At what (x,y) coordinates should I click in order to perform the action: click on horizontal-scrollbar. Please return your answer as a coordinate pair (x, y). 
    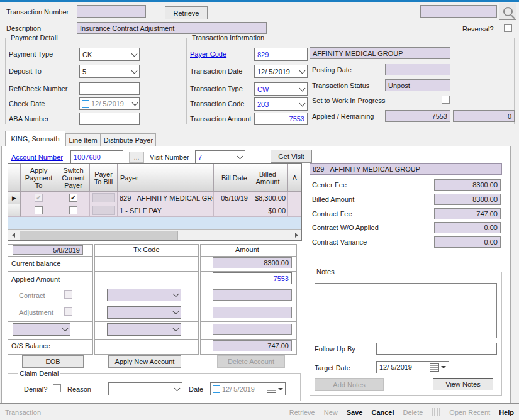
    Looking at the image, I should click on (155, 235).